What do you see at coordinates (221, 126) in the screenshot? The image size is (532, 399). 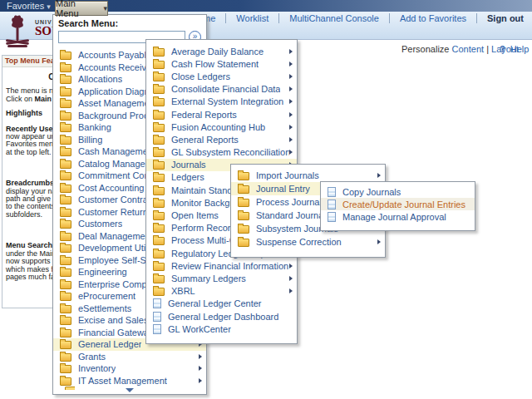 I see `menu-item: Fusion Accounting Hub` at bounding box center [221, 126].